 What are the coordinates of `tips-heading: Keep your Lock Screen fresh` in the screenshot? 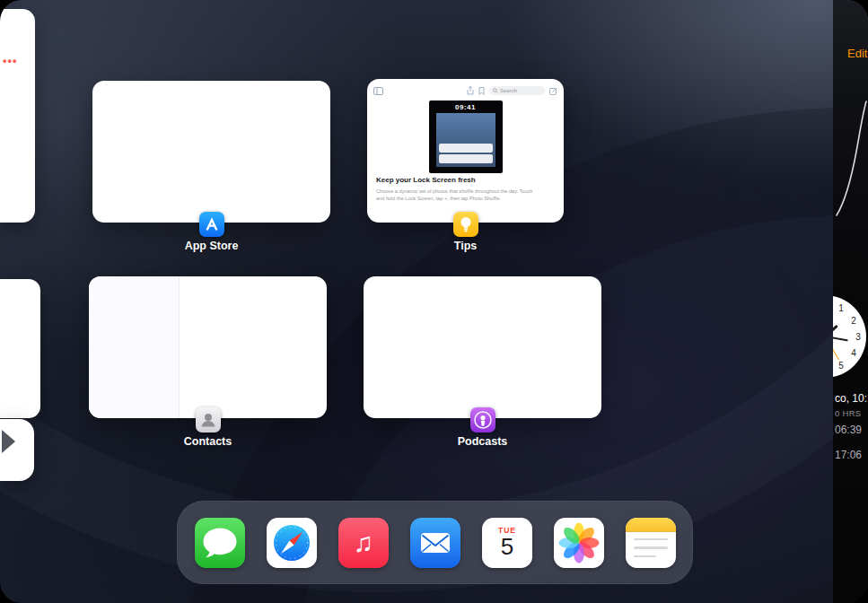 It's located at (465, 179).